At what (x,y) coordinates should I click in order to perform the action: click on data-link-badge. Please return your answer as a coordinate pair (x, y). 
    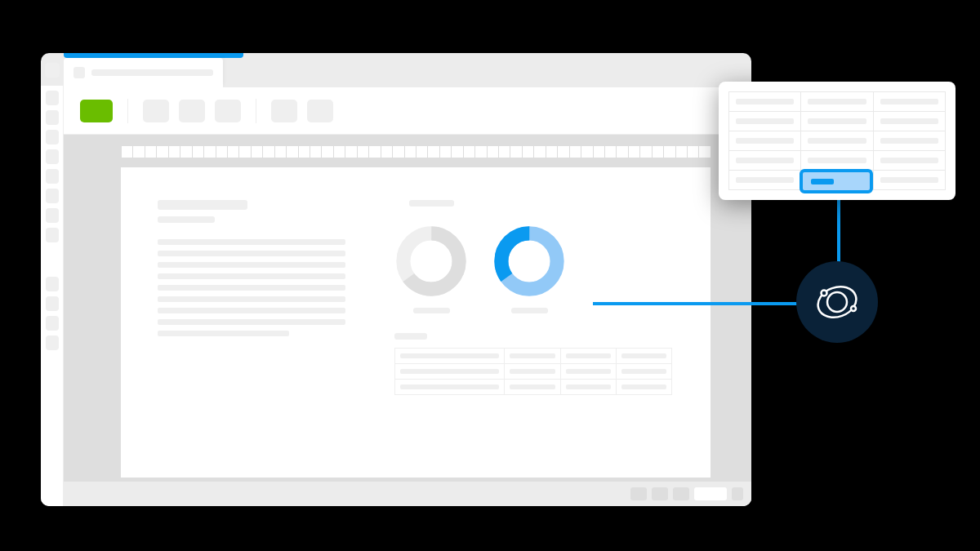
    Looking at the image, I should click on (837, 302).